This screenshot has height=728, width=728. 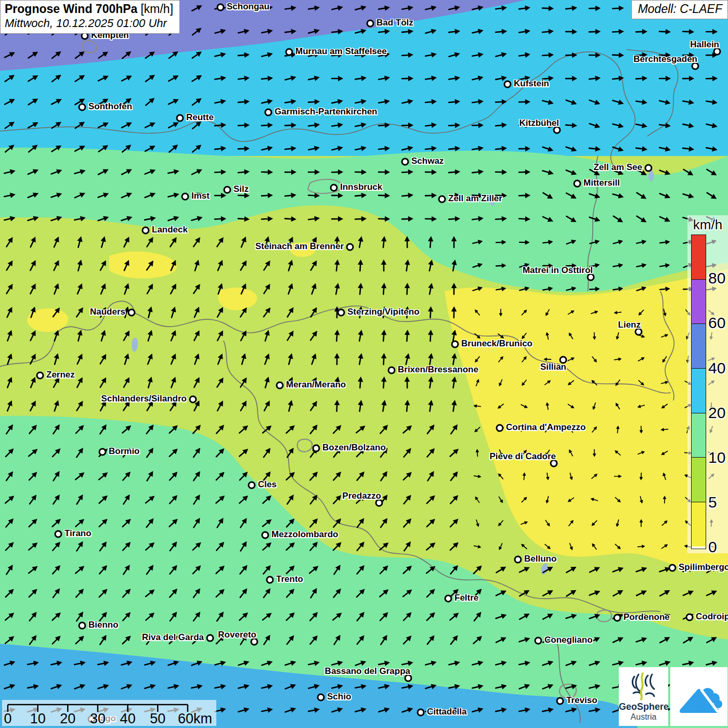 What do you see at coordinates (339, 697) in the screenshot?
I see `city-label-schio: Schio` at bounding box center [339, 697].